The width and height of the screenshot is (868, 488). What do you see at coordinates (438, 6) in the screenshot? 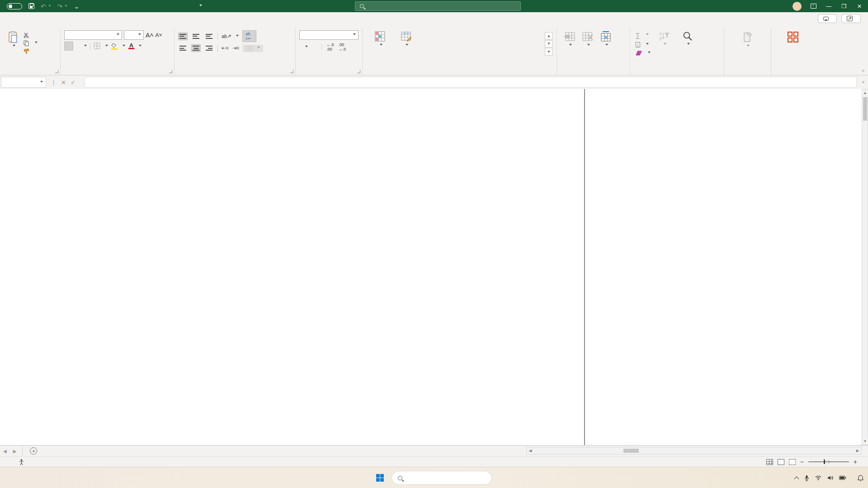
I see `title-search-box` at bounding box center [438, 6].